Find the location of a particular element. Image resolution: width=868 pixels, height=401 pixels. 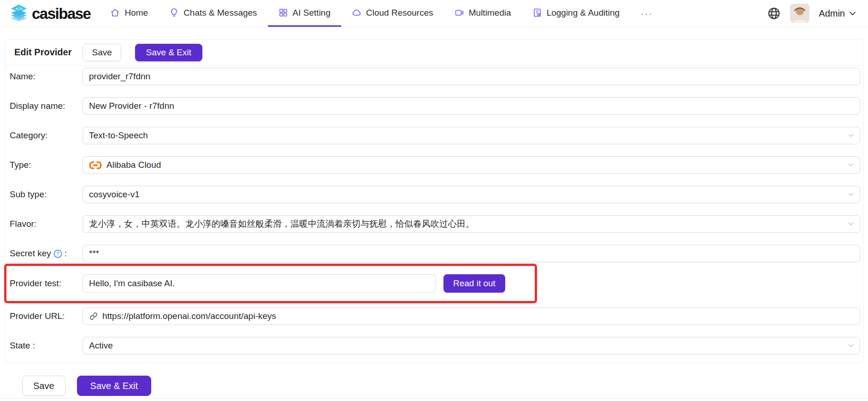

nav-item-cloud-resources: Cloud Resources is located at coordinates (393, 13).